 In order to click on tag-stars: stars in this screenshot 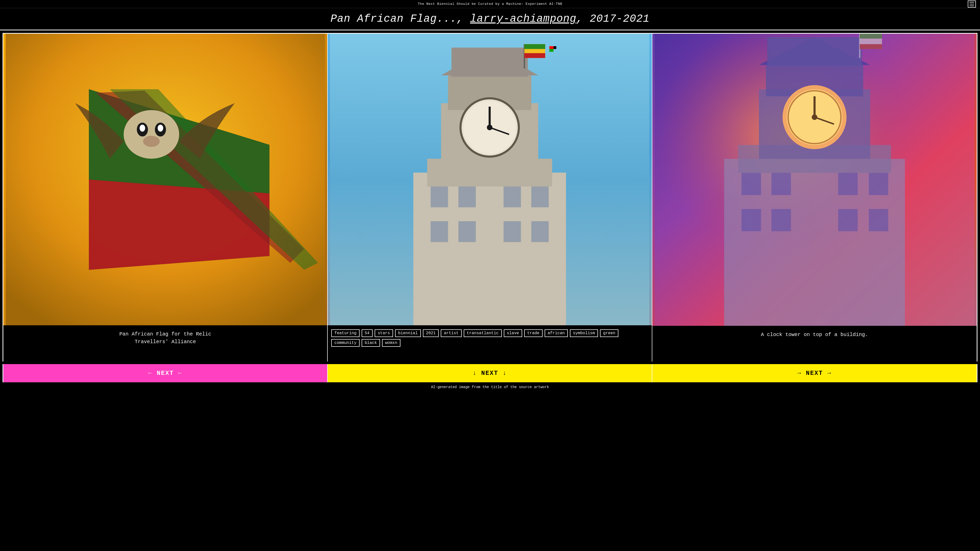, I will do `click(384, 333)`.